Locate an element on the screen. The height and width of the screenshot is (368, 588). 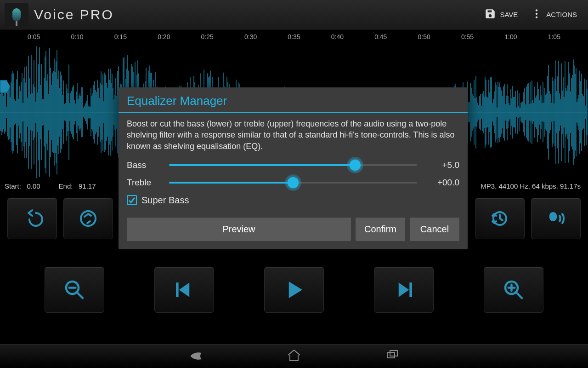
preview-button: Preview is located at coordinates (239, 229).